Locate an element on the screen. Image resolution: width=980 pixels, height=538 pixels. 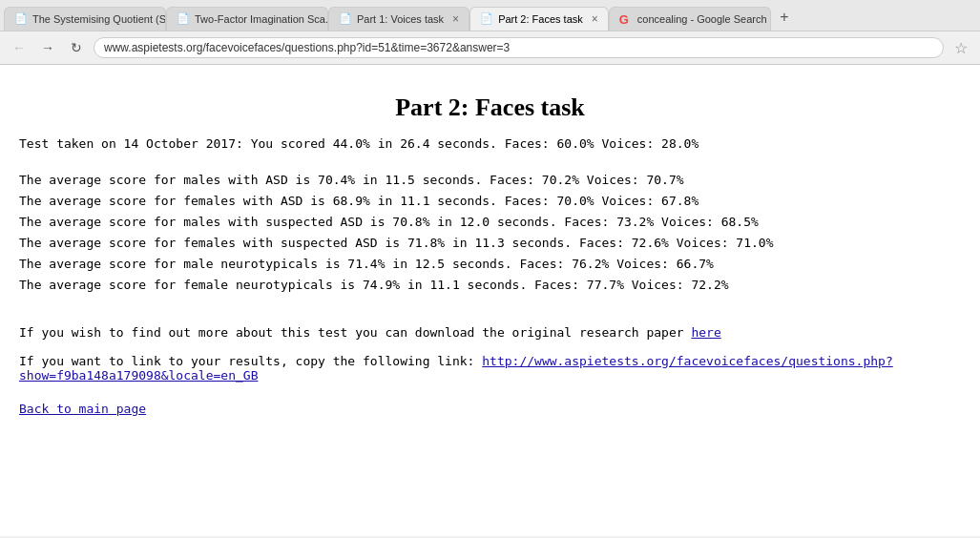
address-bar: www.aspietests.org/facevoicefaces/questi… is located at coordinates (519, 48).